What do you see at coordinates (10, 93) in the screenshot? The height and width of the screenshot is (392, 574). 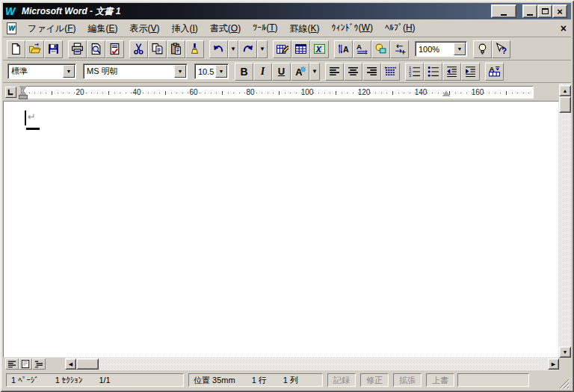 I see `tab-selector-button` at bounding box center [10, 93].